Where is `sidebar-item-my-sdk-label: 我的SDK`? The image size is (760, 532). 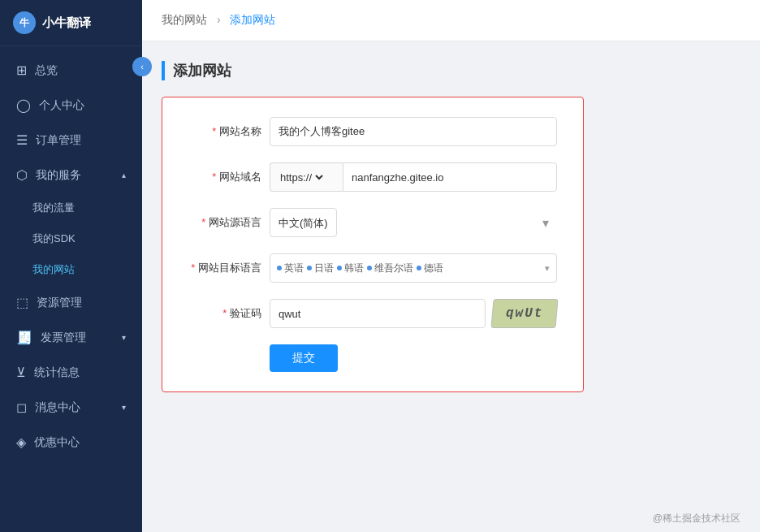
sidebar-item-my-sdk-label: 我的SDK is located at coordinates (54, 239).